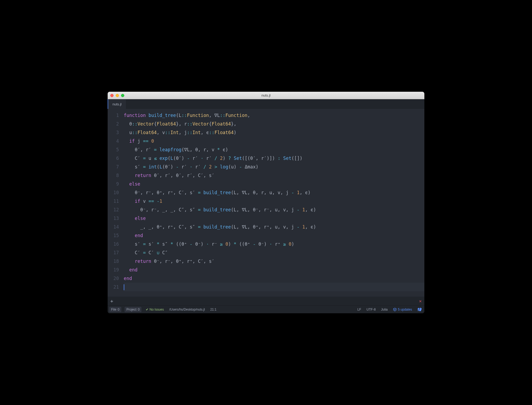  I want to click on line-number: 8, so click(113, 175).